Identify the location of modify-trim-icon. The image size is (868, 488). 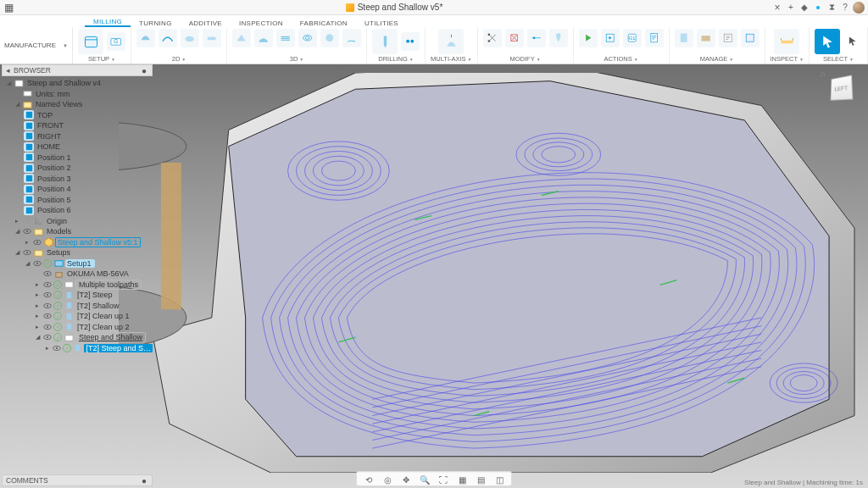
(537, 38).